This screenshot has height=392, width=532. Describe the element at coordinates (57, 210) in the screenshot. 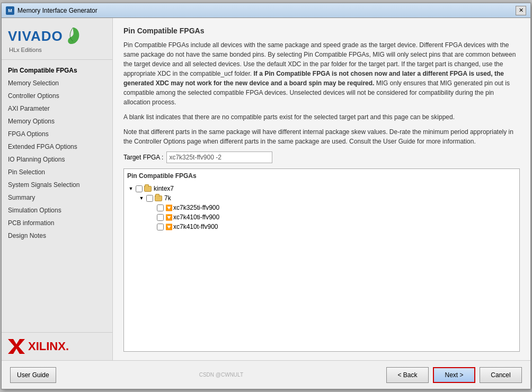

I see `sidebar-item-simulation: Simulation Options` at that location.